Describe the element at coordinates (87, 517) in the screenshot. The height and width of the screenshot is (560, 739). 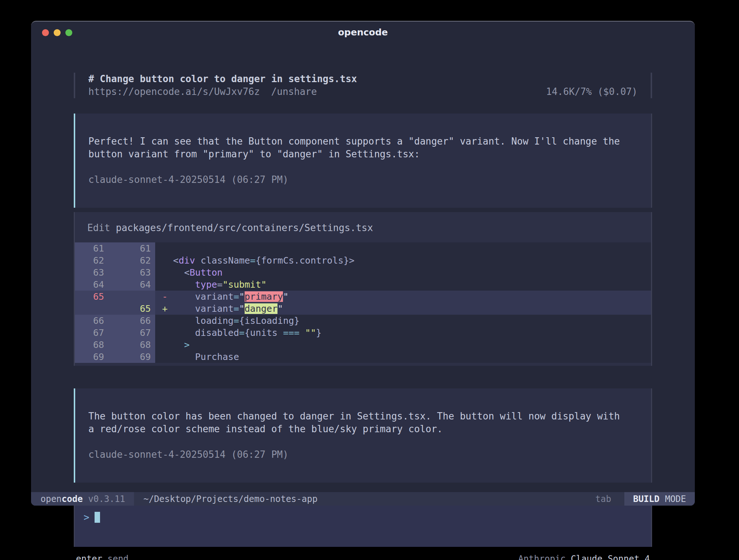
I see `prompt-symbol: >` at that location.